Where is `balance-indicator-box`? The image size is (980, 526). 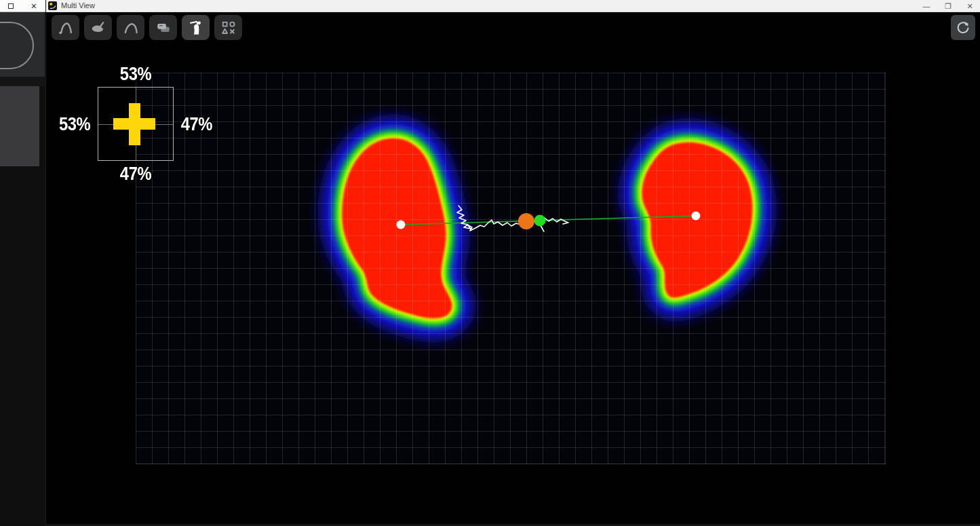
balance-indicator-box is located at coordinates (136, 124).